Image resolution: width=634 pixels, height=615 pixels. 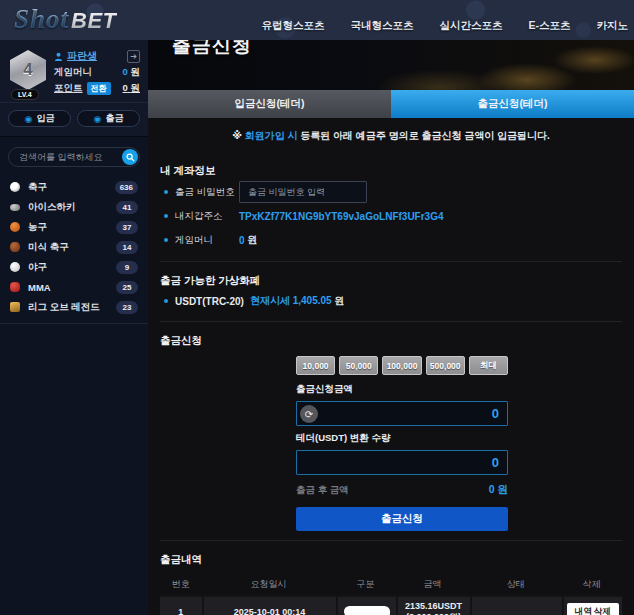 What do you see at coordinates (74, 120) in the screenshot?
I see `deposit-withdraw-buttons: ◉ 입금 ◉ 출금` at bounding box center [74, 120].